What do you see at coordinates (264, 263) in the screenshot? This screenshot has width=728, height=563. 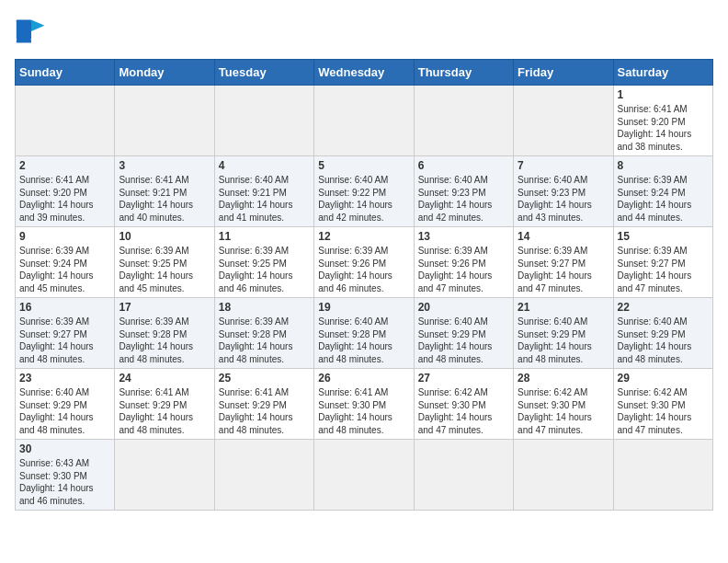 I see `calendar-day-cell: 11Sunrise: 6:39 AM Sunset: 9:25 PM Dayli…` at bounding box center [264, 263].